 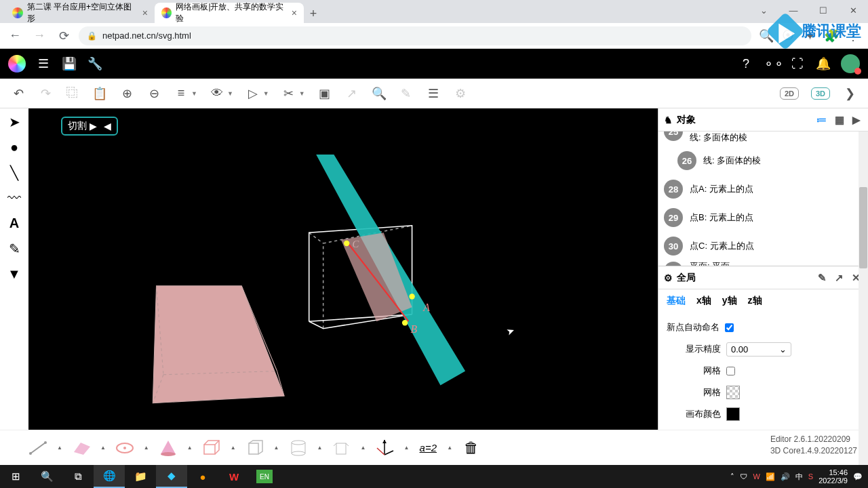 What do you see at coordinates (853, 36) in the screenshot?
I see `menu-icon: ⋮` at bounding box center [853, 36].